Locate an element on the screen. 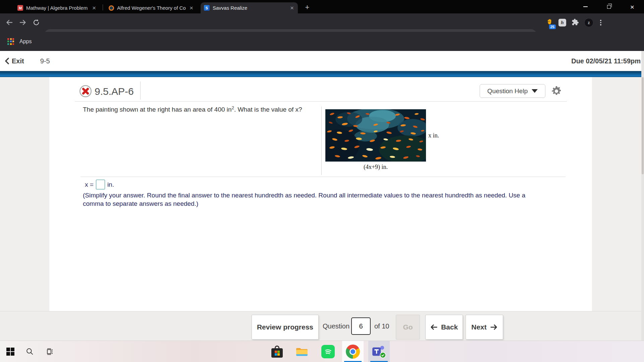 The image size is (644, 362). figure-height-label: x in. is located at coordinates (434, 135).